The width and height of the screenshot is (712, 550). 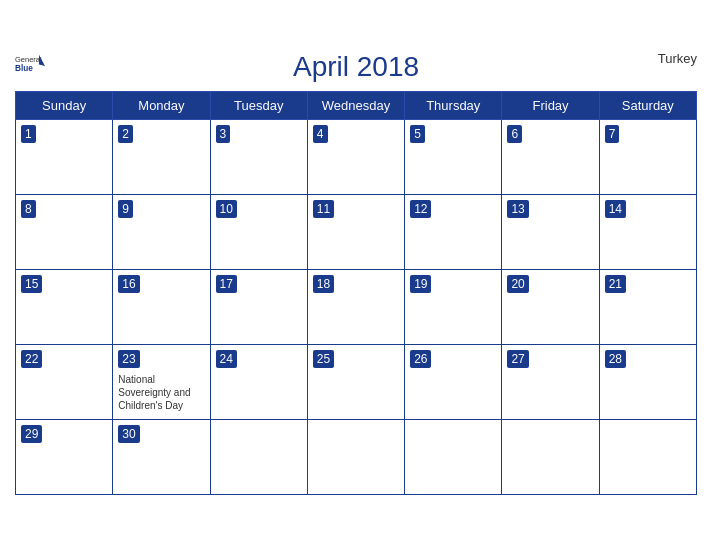 What do you see at coordinates (30, 66) in the screenshot?
I see `general-blue-logo-icon: General Blue` at bounding box center [30, 66].